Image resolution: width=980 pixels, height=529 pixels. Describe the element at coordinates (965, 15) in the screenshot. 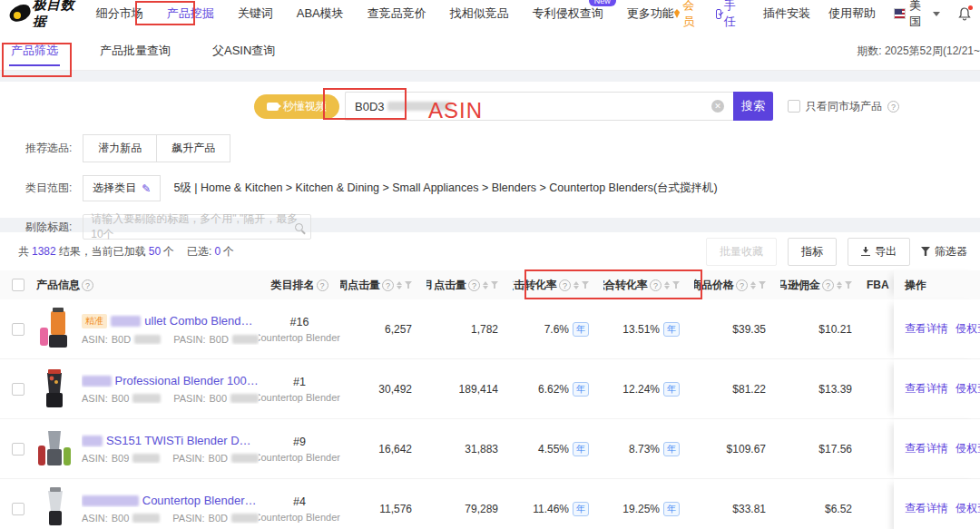

I see `notification-bell-icon` at that location.